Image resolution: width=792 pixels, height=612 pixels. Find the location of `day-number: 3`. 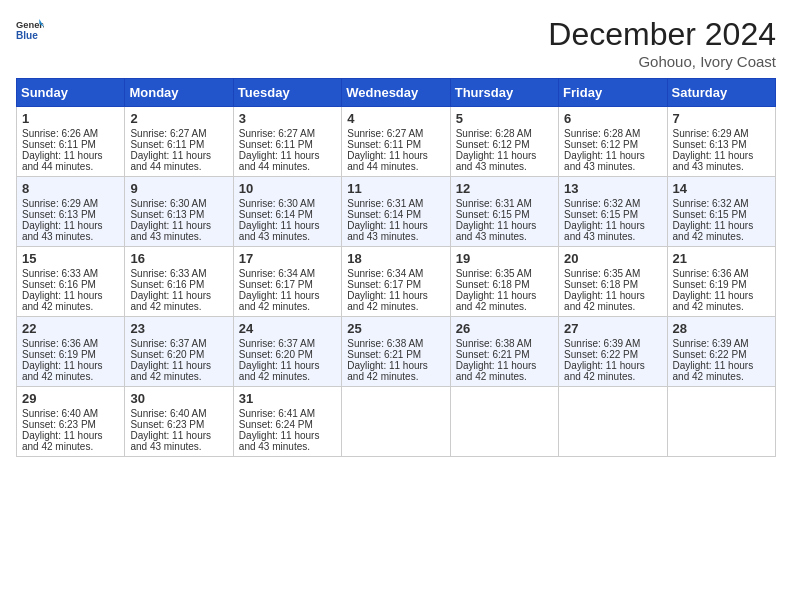

day-number: 3 is located at coordinates (288, 118).